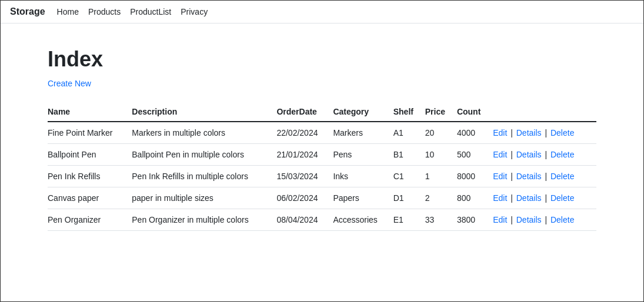 This screenshot has height=302, width=644. Describe the element at coordinates (68, 12) in the screenshot. I see `nav-link-home: Home` at that location.